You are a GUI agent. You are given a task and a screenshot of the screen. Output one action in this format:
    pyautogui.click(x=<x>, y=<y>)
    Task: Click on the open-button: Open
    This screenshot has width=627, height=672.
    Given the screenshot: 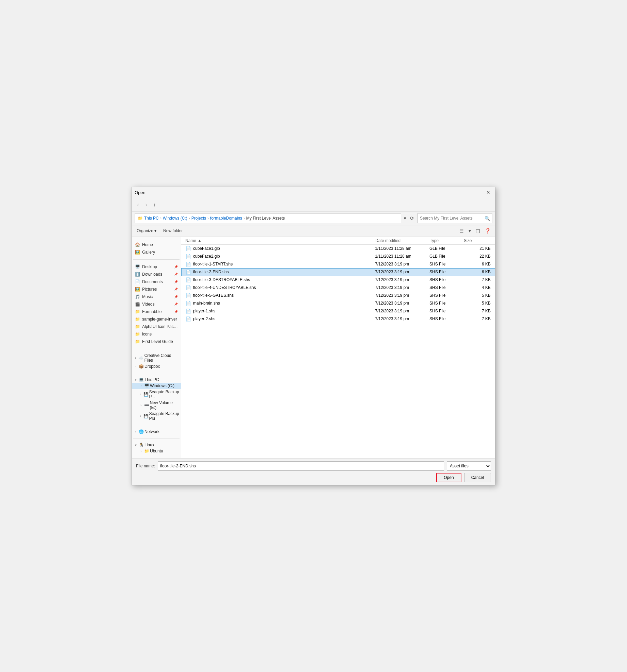 What is the action you would take?
    pyautogui.click(x=449, y=478)
    